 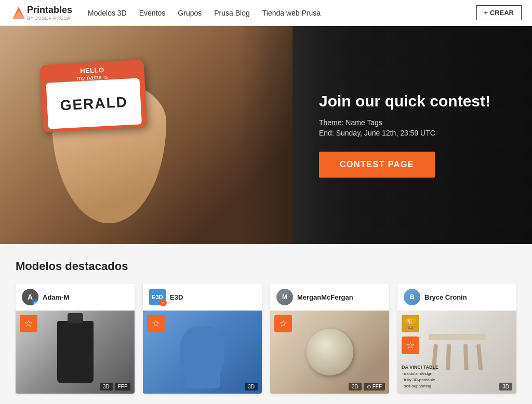 What do you see at coordinates (369, 386) in the screenshot?
I see `fff-icon-morgan: ⊙` at bounding box center [369, 386].